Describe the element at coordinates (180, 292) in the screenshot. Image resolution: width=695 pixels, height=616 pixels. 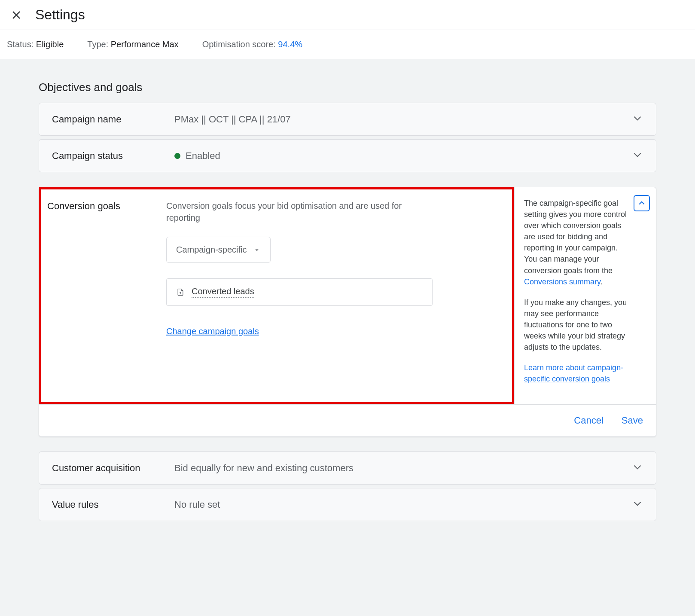
I see `file-upload-icon` at that location.